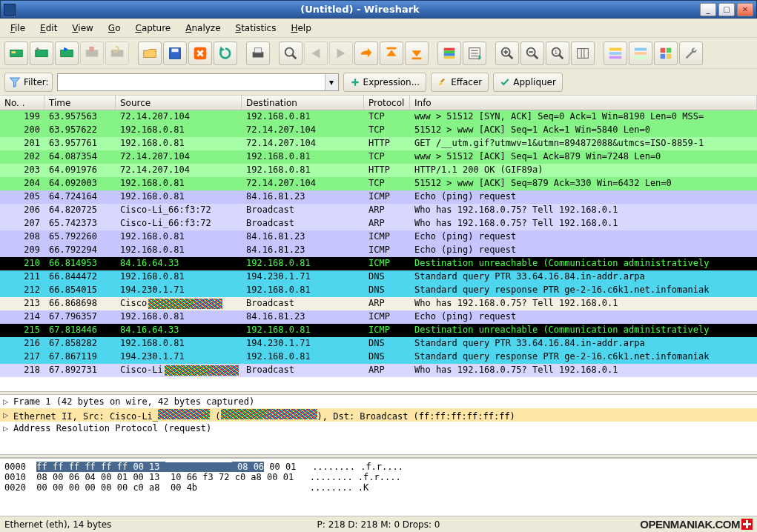  Describe the element at coordinates (153, 28) in the screenshot. I see `menu-capture: Capture` at that location.